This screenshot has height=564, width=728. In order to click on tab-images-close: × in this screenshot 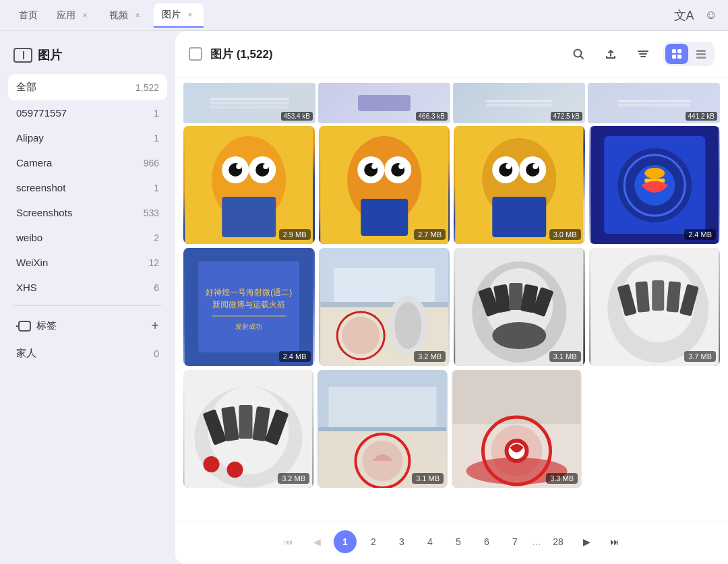, I will do `click(190, 15)`.